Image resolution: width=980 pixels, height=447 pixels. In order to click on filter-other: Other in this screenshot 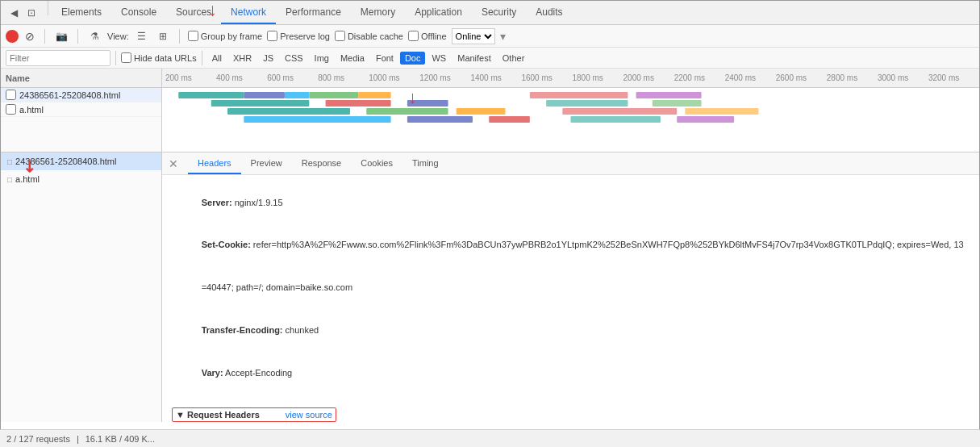, I will do `click(514, 58)`.